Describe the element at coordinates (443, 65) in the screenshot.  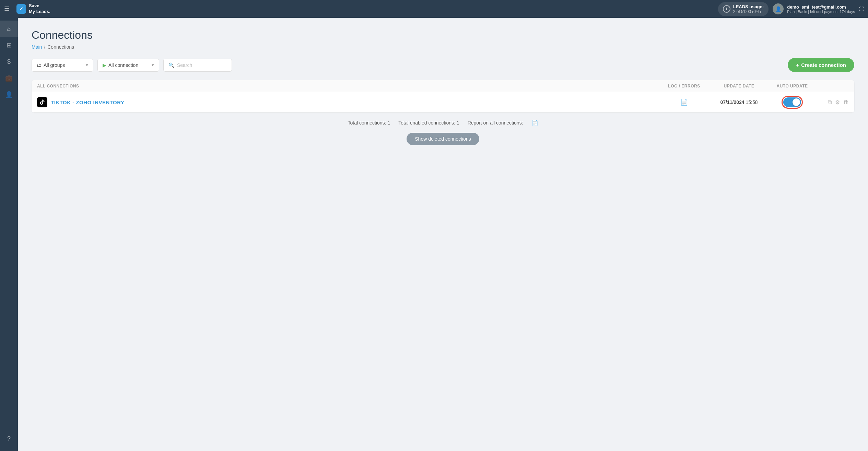
I see `filters-row: 🗂 All groups ▾ ▶ All connection ▾ 🔍 Sear…` at that location.